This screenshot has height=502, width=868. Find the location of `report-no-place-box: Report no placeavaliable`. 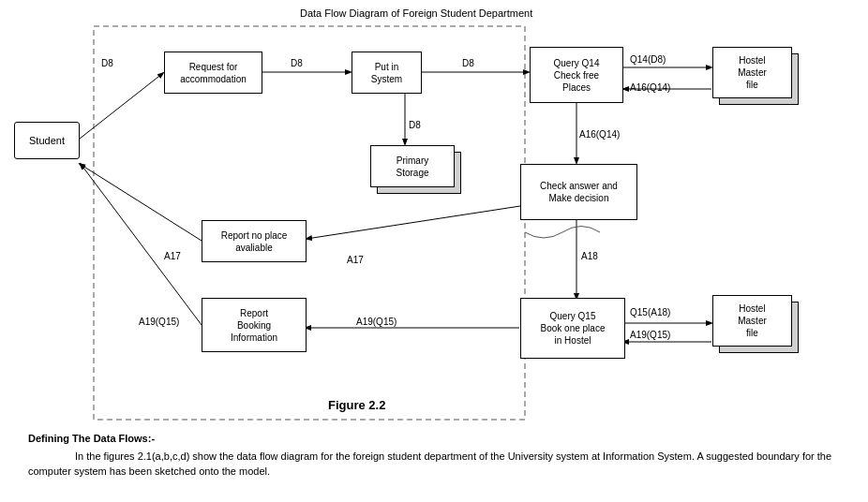

report-no-place-box: Report no placeavaliable is located at coordinates (254, 242).